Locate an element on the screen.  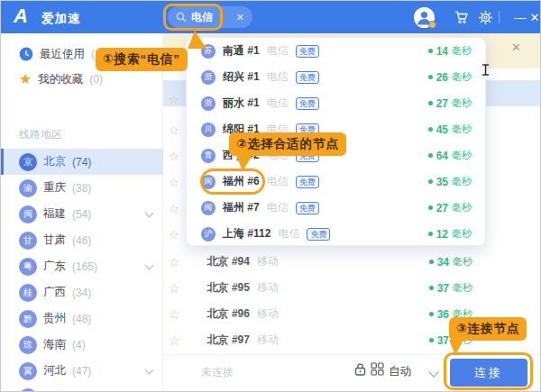
node-row-beijing-95: ☆ 北京 #95 移动 37毫秒 is located at coordinates (352, 288).